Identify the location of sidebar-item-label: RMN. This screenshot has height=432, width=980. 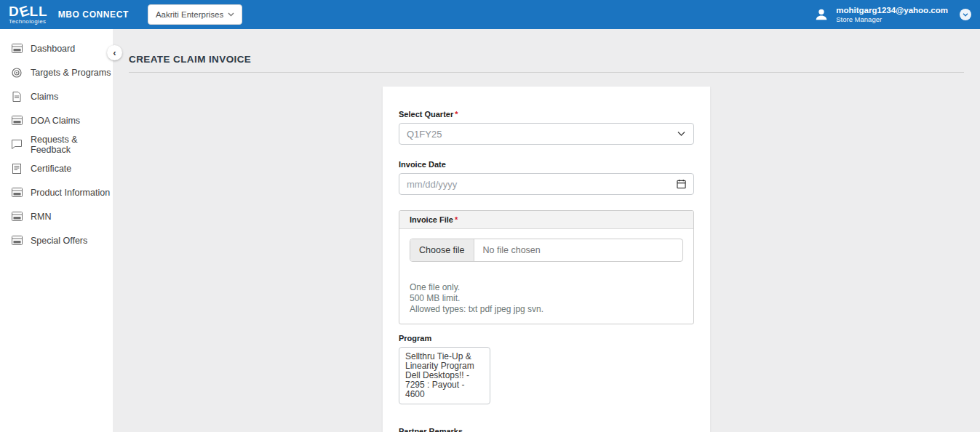
(41, 217).